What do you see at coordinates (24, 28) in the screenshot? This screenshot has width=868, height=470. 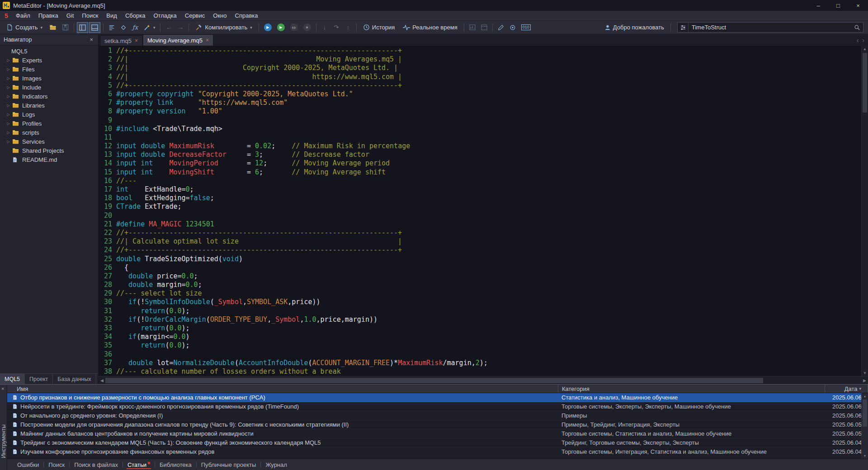 I see `new-file-button: Создать ▾` at bounding box center [24, 28].